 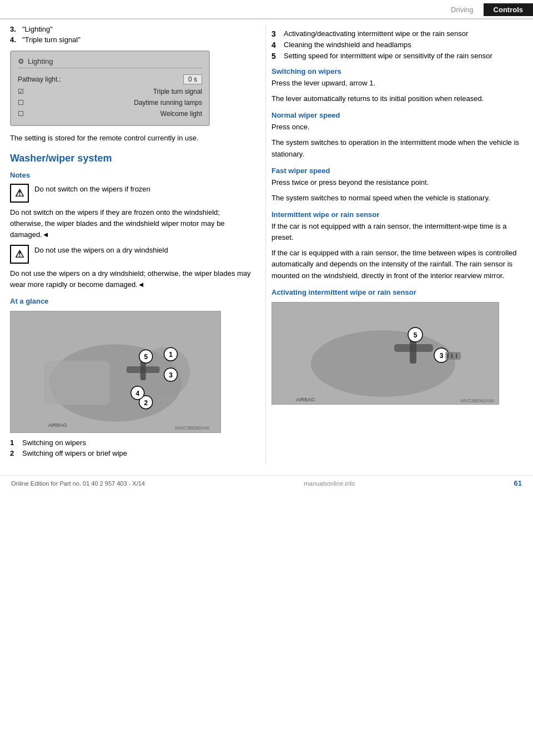 I want to click on list-num: 3, so click(x=275, y=34).